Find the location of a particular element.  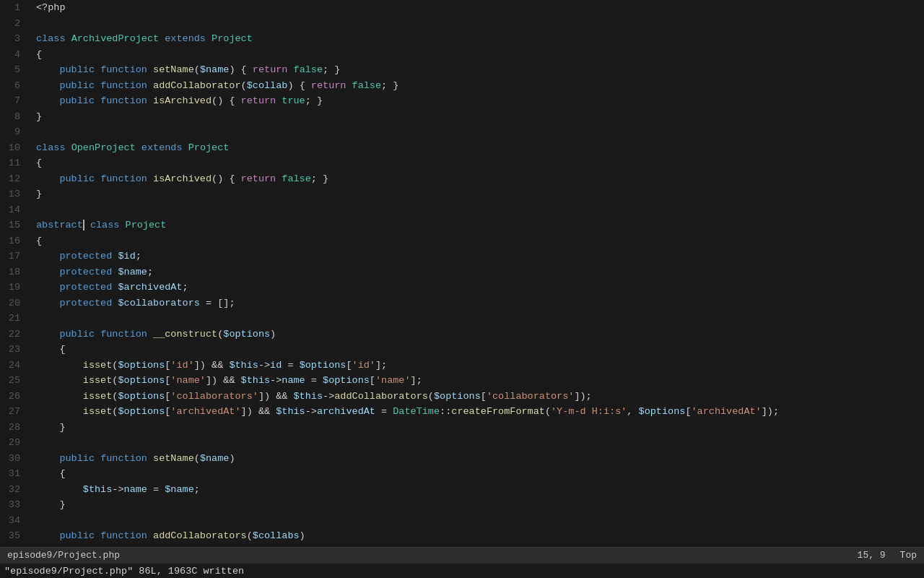

line-numbers: 1 2 3 4 5 6 7 8 9 10 11 12 13 14 15 16 1… is located at coordinates (14, 273).